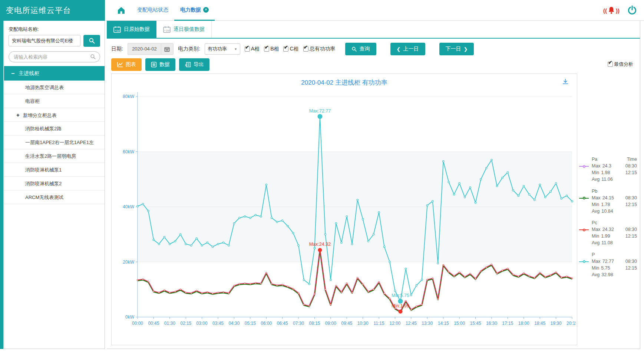 This screenshot has width=644, height=359. I want to click on previous-day-label: 上一日, so click(411, 49).